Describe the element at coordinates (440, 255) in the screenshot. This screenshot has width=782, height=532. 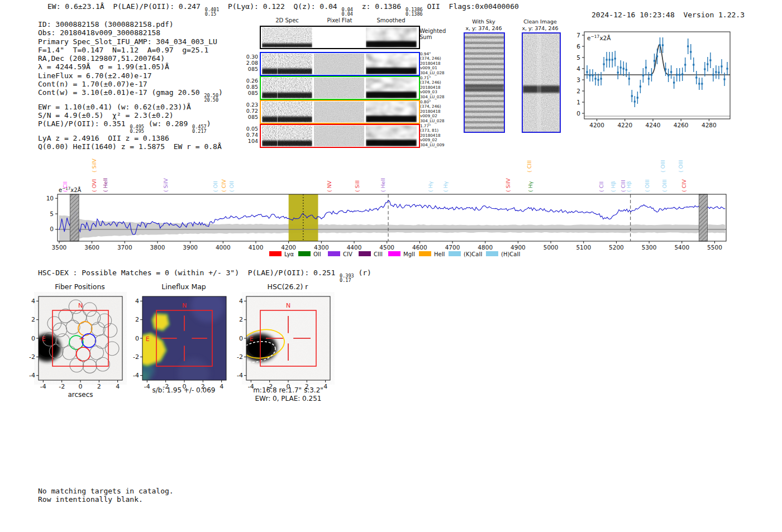
I see `svg-text: HeII` at that location.